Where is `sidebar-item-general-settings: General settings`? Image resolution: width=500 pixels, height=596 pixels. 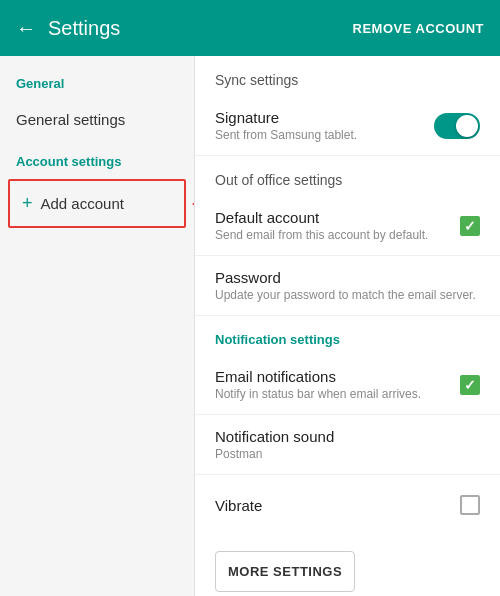 sidebar-item-general-settings: General settings is located at coordinates (97, 120).